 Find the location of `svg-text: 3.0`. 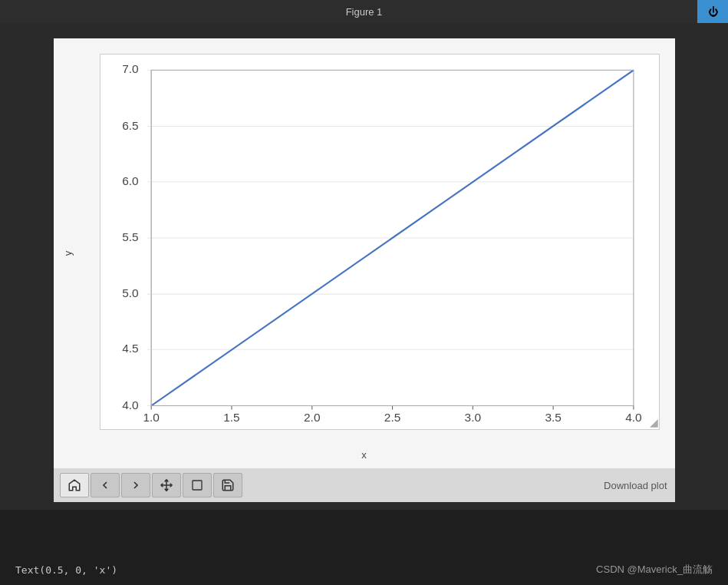

svg-text: 3.0 is located at coordinates (473, 418).